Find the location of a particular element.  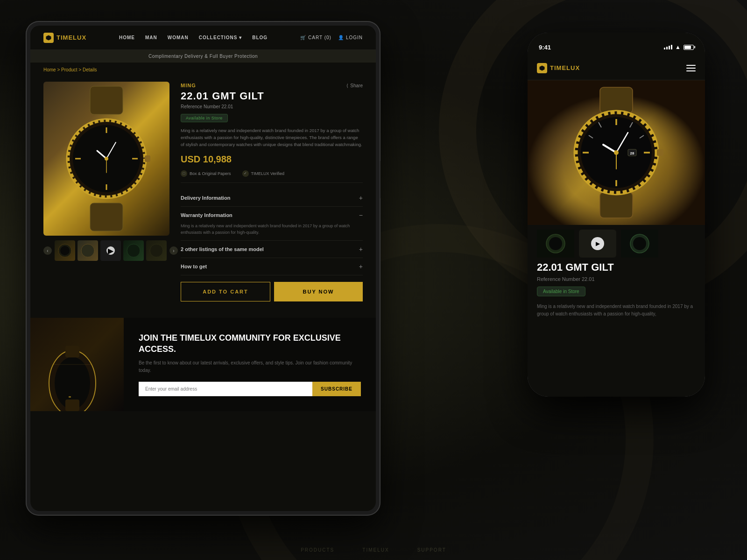

accordion-listings-plus-icon: + is located at coordinates (361, 249).